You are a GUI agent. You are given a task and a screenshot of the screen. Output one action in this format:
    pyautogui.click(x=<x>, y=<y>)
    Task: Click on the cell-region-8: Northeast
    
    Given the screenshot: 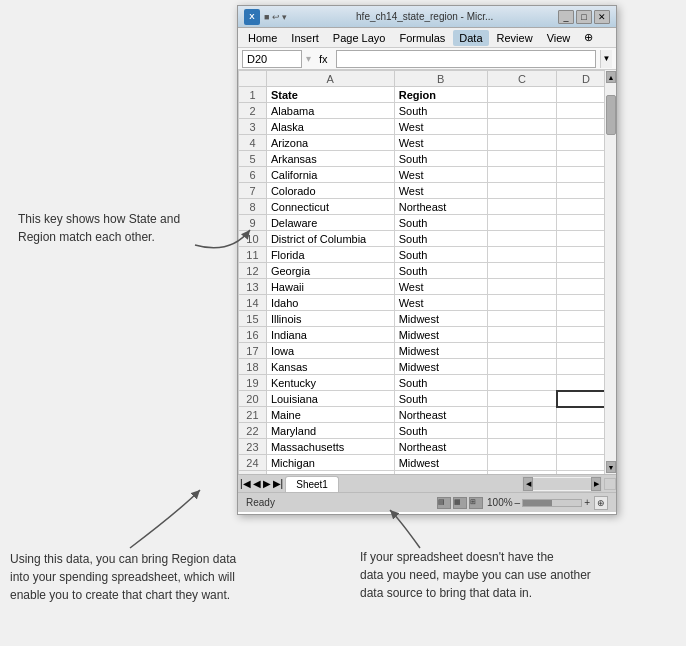 What is the action you would take?
    pyautogui.click(x=440, y=207)
    